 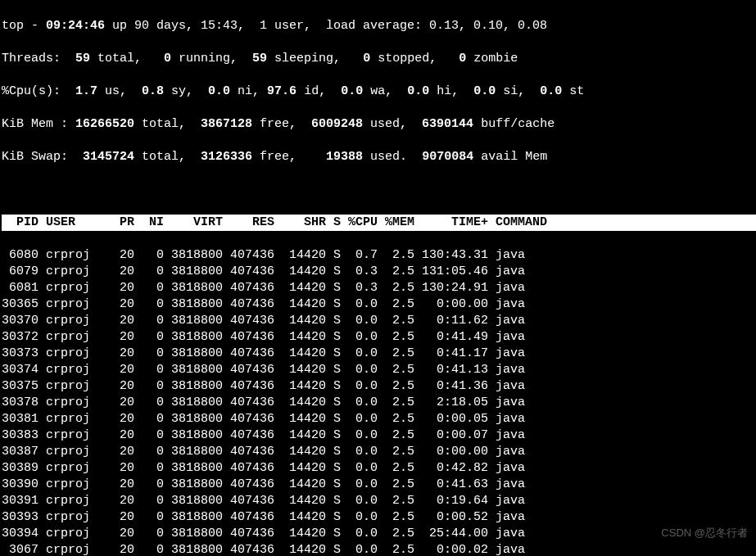 What do you see at coordinates (378, 468) in the screenshot?
I see `process-row: 30389 crproj 20 0 3818800 407436 14420 S…` at bounding box center [378, 468].